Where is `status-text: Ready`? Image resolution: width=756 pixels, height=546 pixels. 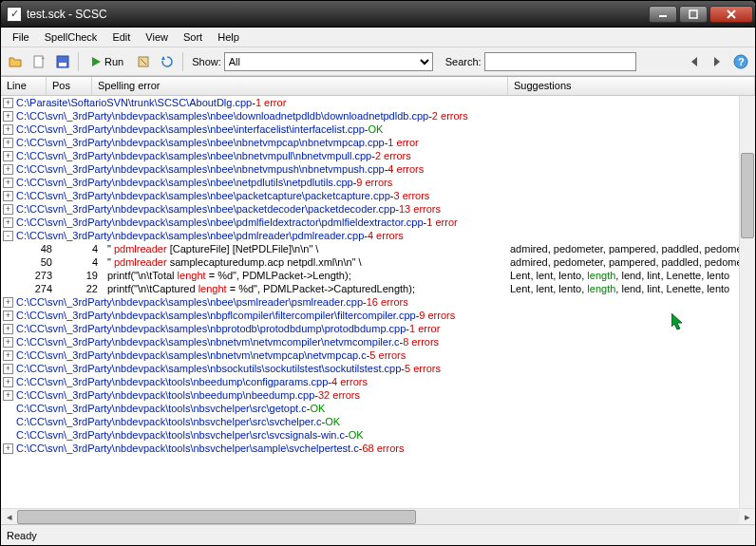 status-text: Ready is located at coordinates (22, 536).